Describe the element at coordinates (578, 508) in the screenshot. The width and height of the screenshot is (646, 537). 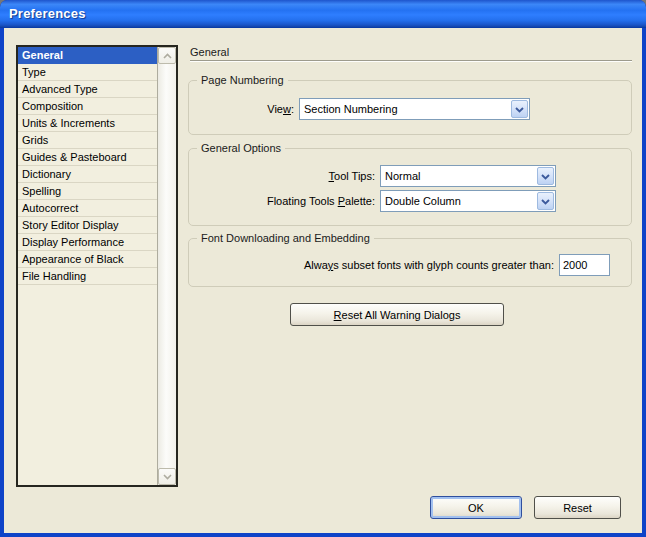
I see `reset-button: Reset` at that location.